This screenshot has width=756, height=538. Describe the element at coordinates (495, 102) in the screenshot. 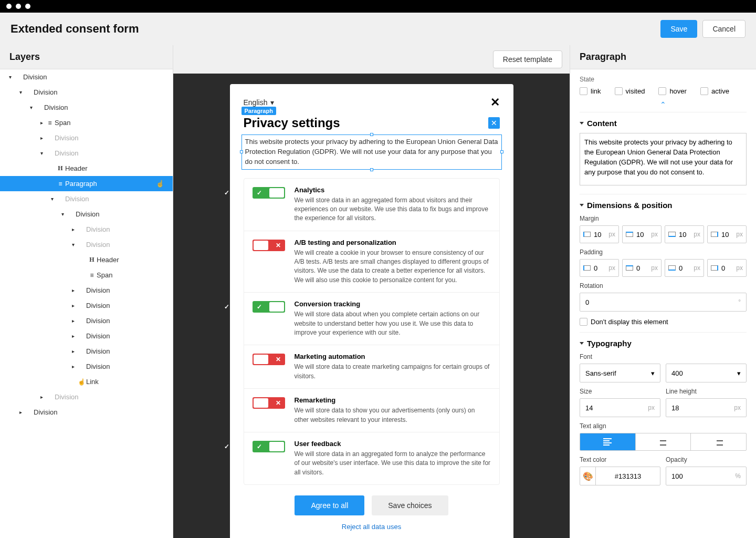

I see `close-icon: ✕` at that location.